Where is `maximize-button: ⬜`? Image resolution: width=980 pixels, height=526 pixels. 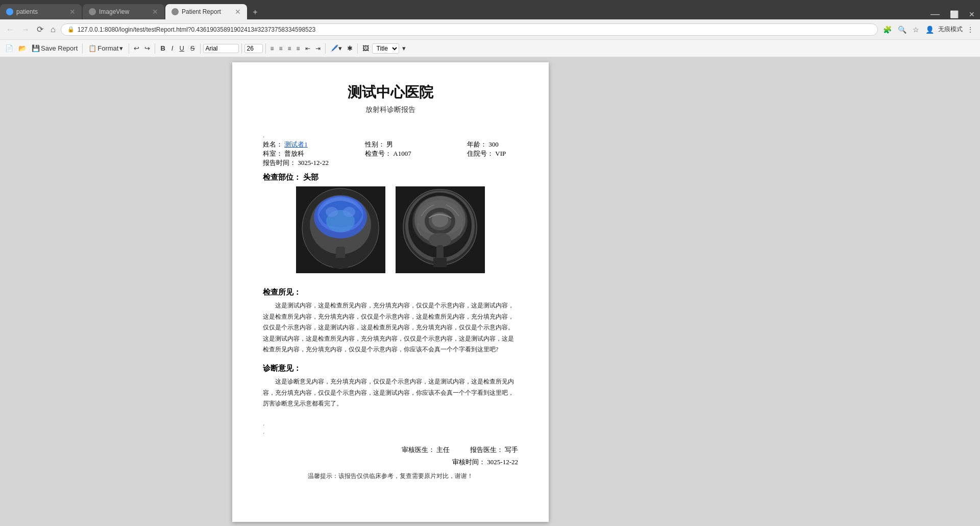 maximize-button: ⬜ is located at coordinates (954, 14).